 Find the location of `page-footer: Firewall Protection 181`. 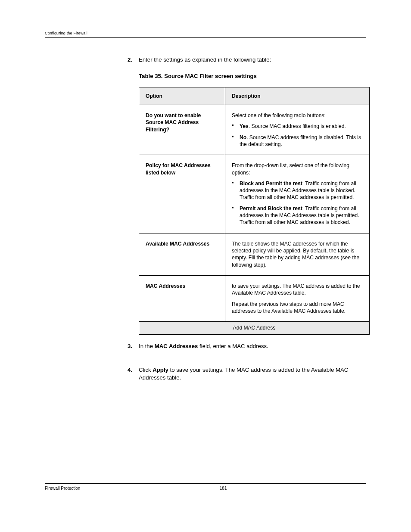

page-footer: Firewall Protection 181 is located at coordinates (206, 487).